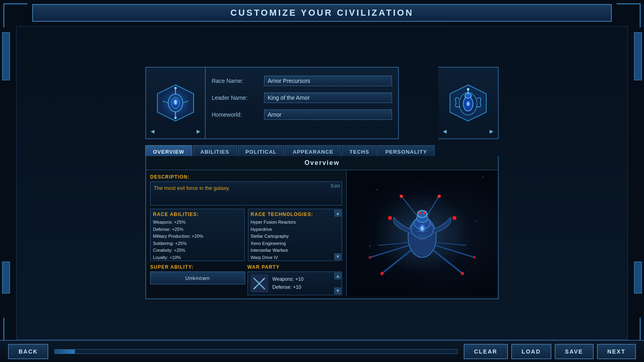 This screenshot has width=644, height=362. I want to click on race-technologies-column: Race Technologies: Hyper Fusion Reactors…, so click(295, 235).